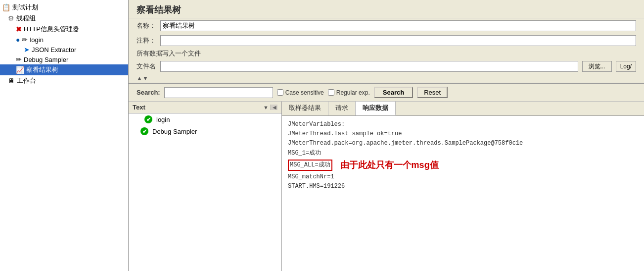 The image size is (644, 271). Describe the element at coordinates (64, 70) in the screenshot. I see `sidebar-item-view-results-tree: 📈 察看结果树` at that location.